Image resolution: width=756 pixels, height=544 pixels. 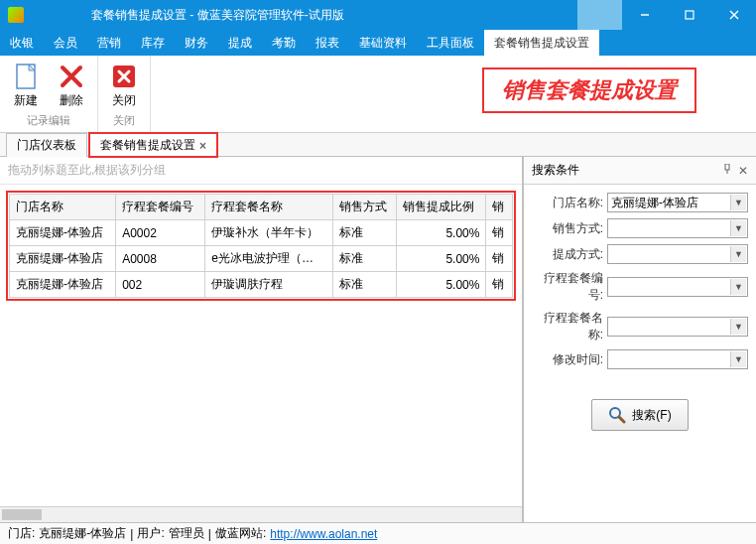 I want to click on close-button: 关闭, so click(x=124, y=85).